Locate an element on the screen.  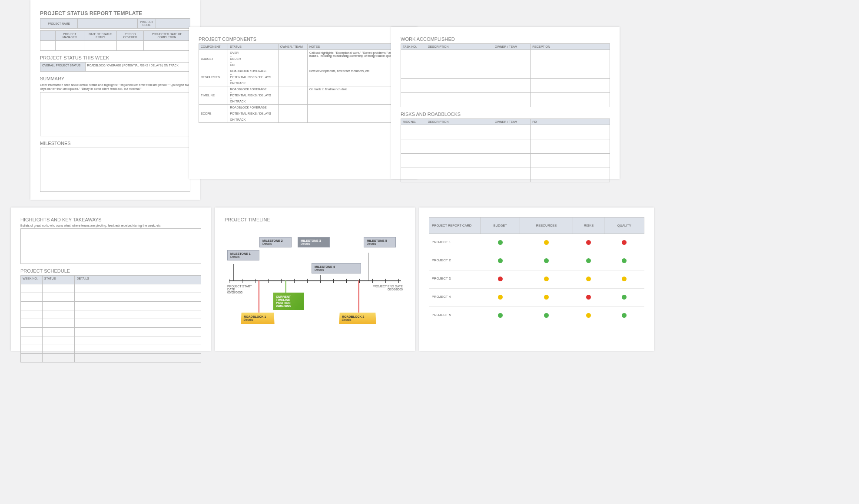
components-title: PROJECT COMPONENTS is located at coordinates (303, 39).